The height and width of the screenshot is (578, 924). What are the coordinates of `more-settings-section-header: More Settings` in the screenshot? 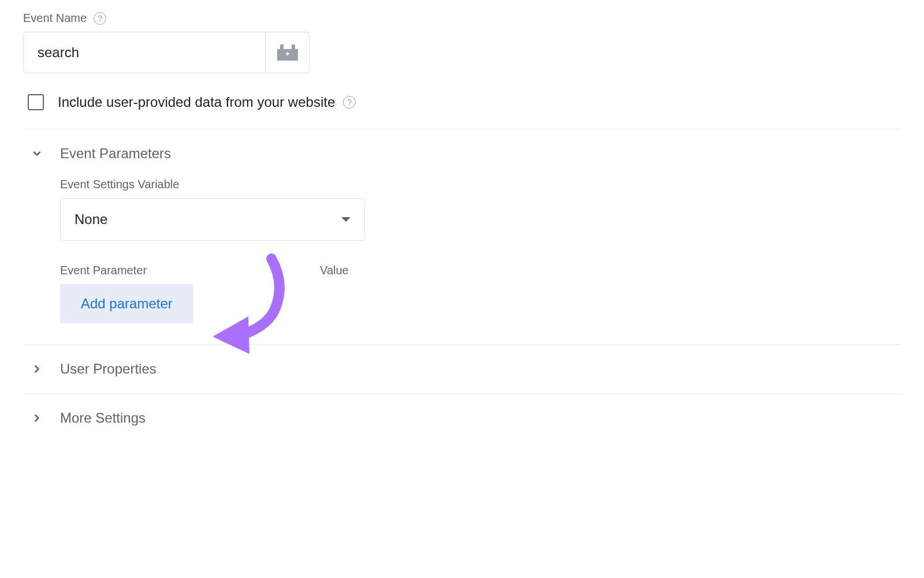 It's located at (462, 418).